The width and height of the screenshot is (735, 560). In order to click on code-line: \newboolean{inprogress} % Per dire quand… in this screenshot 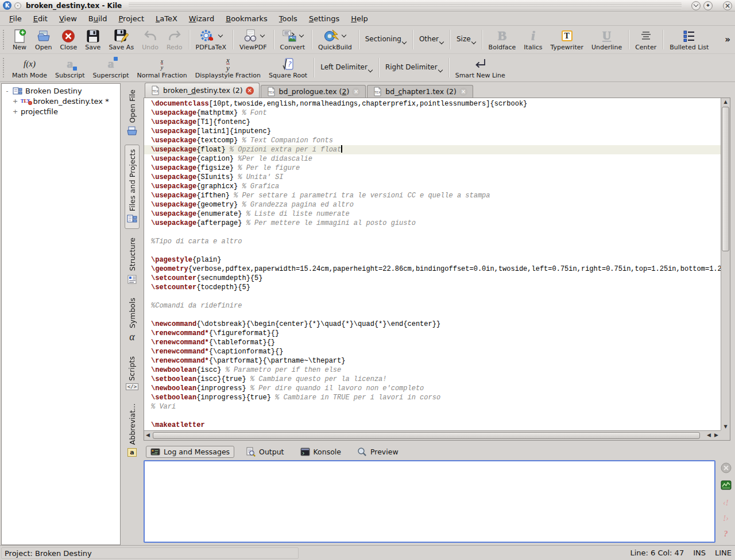, I will do `click(436, 388)`.